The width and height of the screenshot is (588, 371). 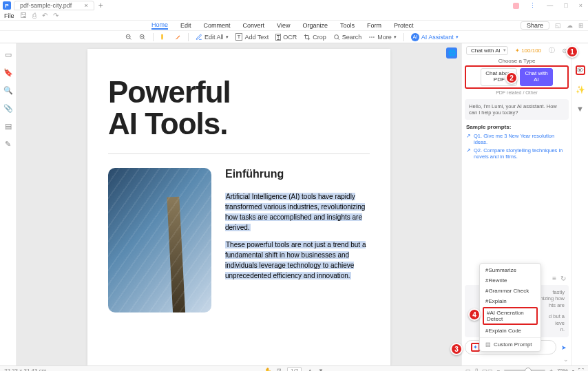 I want to click on fullscreen-icon: ⛶, so click(x=581, y=370).